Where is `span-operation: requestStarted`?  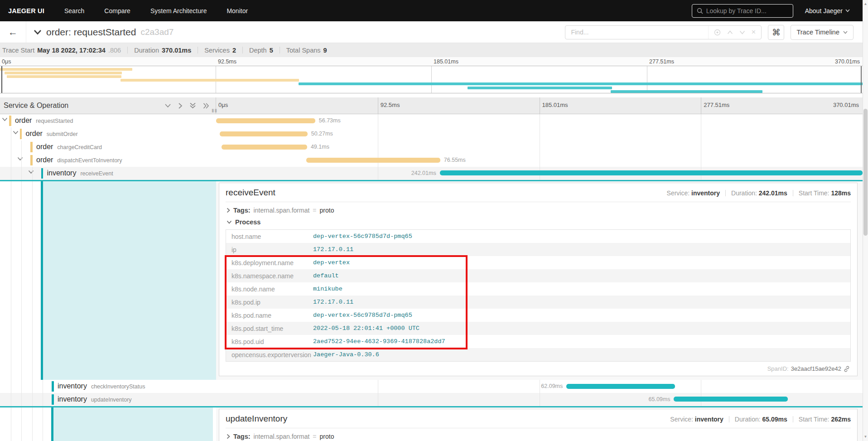 span-operation: requestStarted is located at coordinates (54, 121).